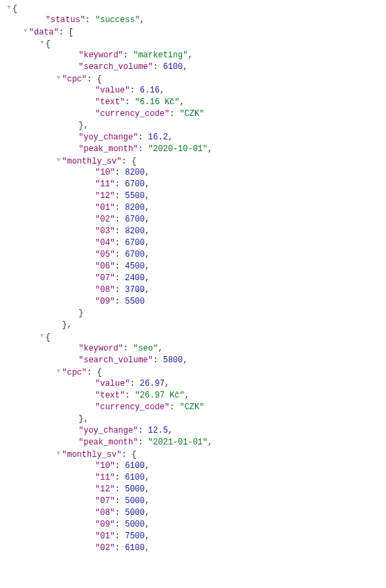 The image size is (386, 588). What do you see at coordinates (105, 536) in the screenshot?
I see `json-key: "01"` at bounding box center [105, 536].